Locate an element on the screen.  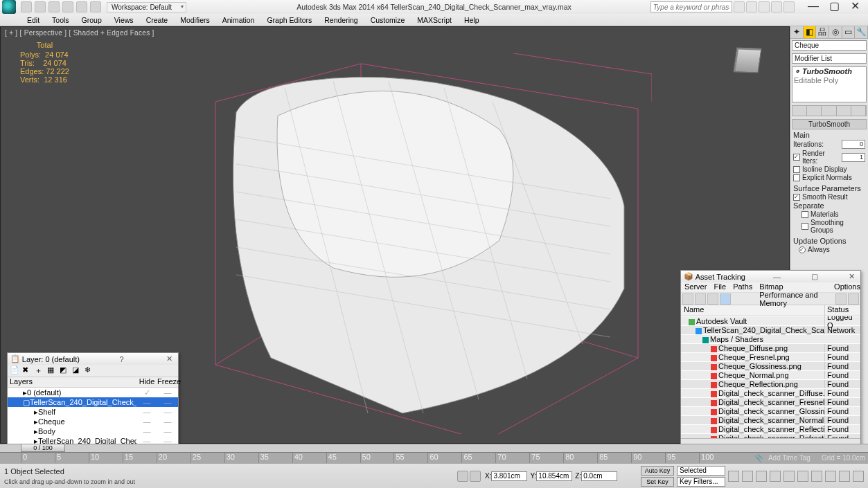
show-end-result-icon is located at coordinates (815, 111).